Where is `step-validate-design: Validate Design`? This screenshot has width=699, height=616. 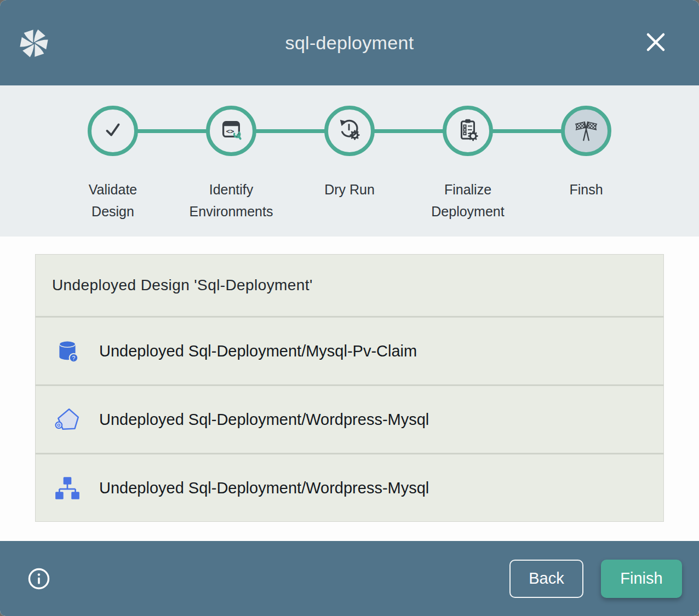
step-validate-design: Validate Design is located at coordinates (113, 154).